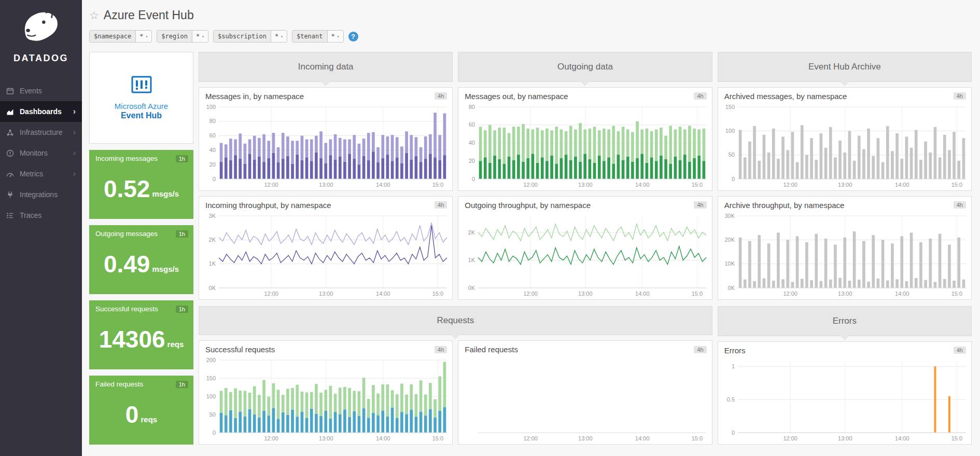  Describe the element at coordinates (326, 392) in the screenshot. I see `chart-successful-requests: Successful requests 4h 12:0013:0014:0015…` at that location.